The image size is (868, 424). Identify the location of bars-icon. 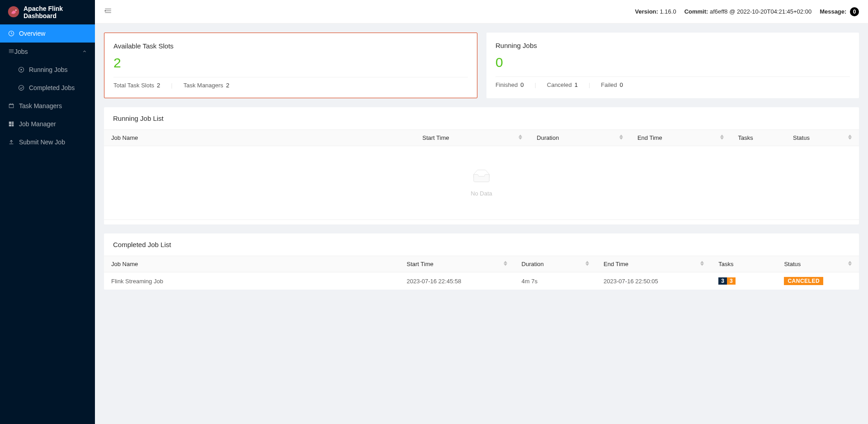
(11, 52).